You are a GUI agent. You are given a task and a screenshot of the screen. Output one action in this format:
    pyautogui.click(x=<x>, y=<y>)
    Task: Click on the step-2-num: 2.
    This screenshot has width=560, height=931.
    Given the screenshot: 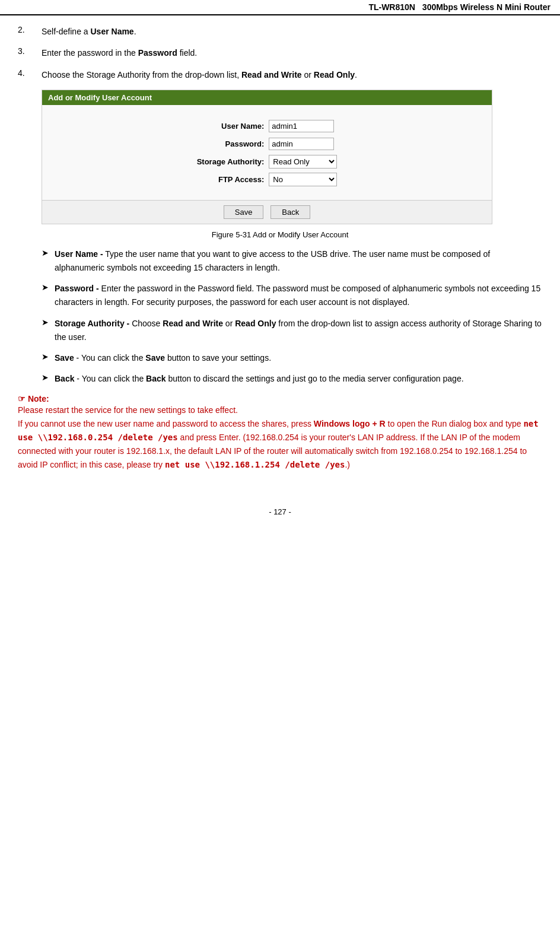 What is the action you would take?
    pyautogui.click(x=30, y=30)
    